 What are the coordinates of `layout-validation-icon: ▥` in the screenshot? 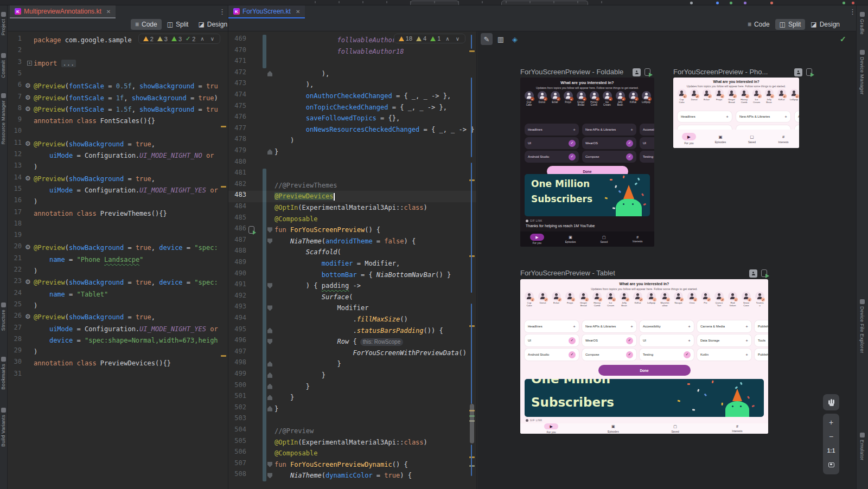 It's located at (501, 39).